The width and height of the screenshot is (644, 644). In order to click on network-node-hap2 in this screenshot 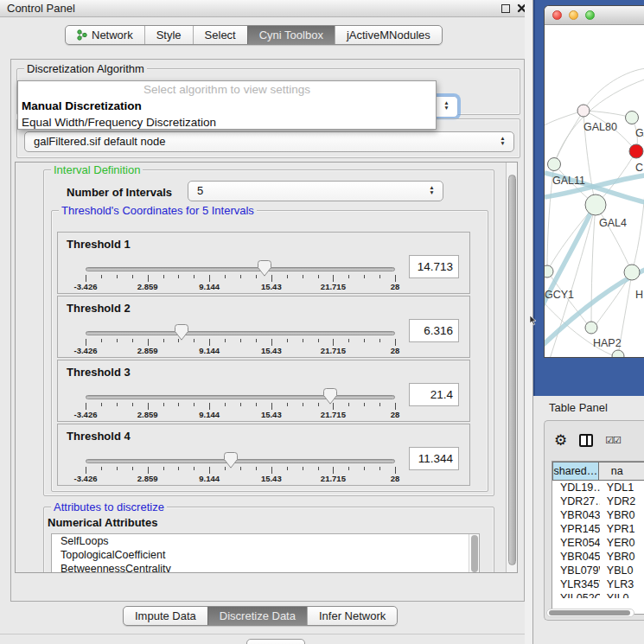, I will do `click(591, 328)`.